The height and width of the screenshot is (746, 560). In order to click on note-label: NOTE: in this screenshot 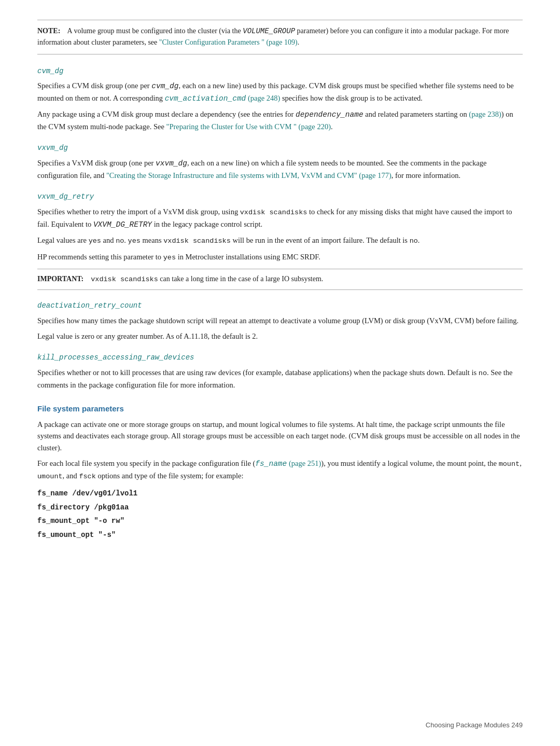, I will do `click(49, 31)`.